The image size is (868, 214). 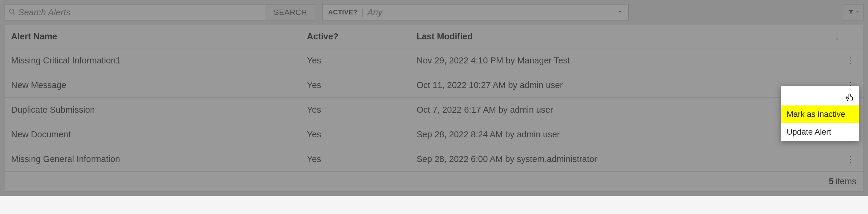 What do you see at coordinates (831, 181) in the screenshot?
I see `item-count: 5` at bounding box center [831, 181].